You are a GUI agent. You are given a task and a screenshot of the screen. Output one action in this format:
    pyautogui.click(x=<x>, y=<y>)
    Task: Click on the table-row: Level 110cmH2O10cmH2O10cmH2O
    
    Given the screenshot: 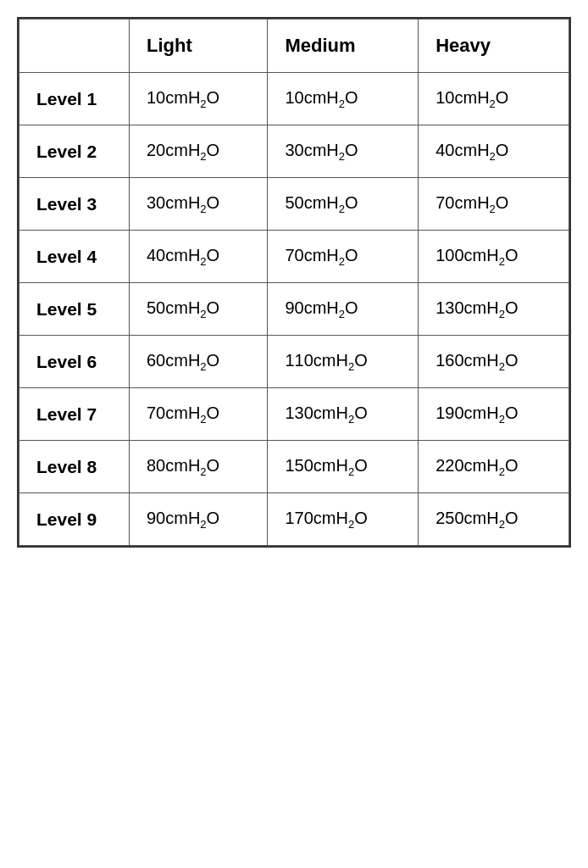 What is the action you would take?
    pyautogui.click(x=295, y=99)
    